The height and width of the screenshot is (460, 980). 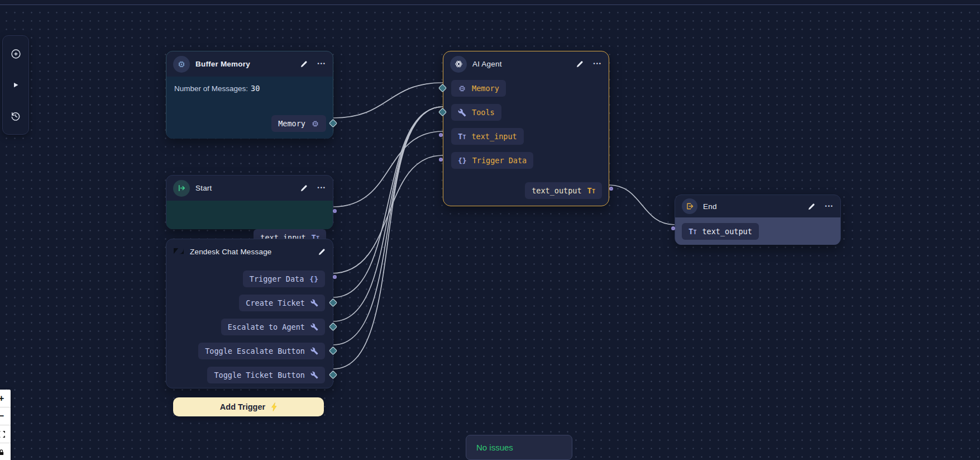 I want to click on edge-zendesk-toggle-escalate-to-agent-tools, so click(x=388, y=226).